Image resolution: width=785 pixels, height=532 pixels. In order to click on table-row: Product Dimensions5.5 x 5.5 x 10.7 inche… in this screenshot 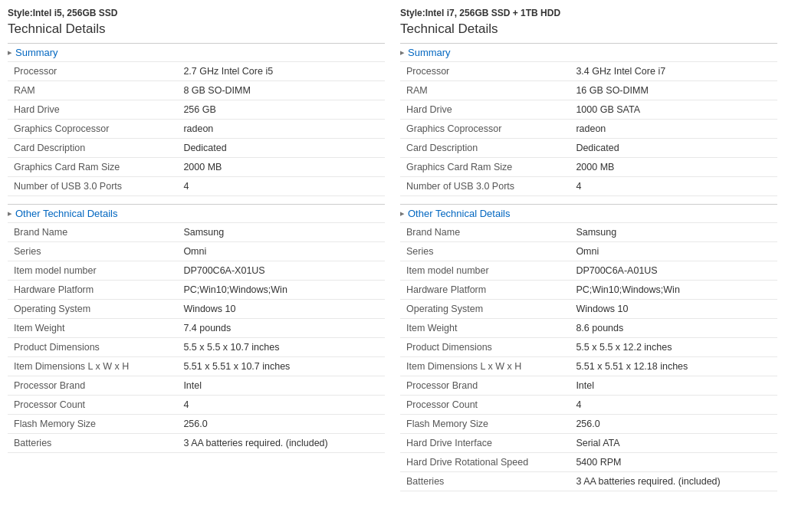, I will do `click(196, 348)`.